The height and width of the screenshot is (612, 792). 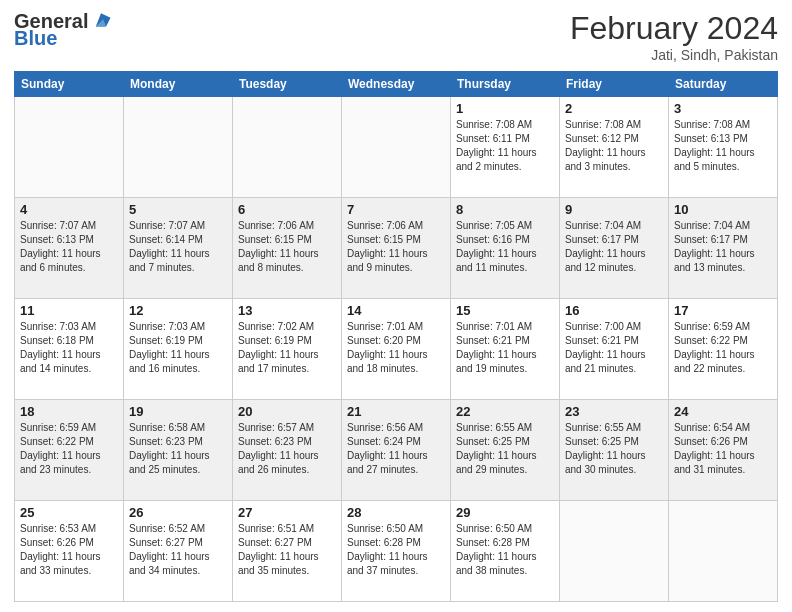 What do you see at coordinates (396, 310) in the screenshot?
I see `day-number: 14` at bounding box center [396, 310].